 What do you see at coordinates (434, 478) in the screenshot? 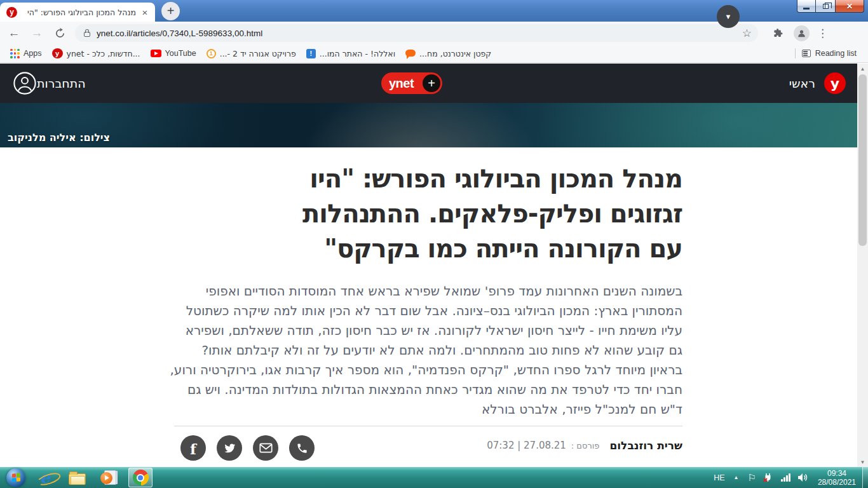
I see `windows-taskbar: e HE ▲ ⚐` at bounding box center [434, 478].